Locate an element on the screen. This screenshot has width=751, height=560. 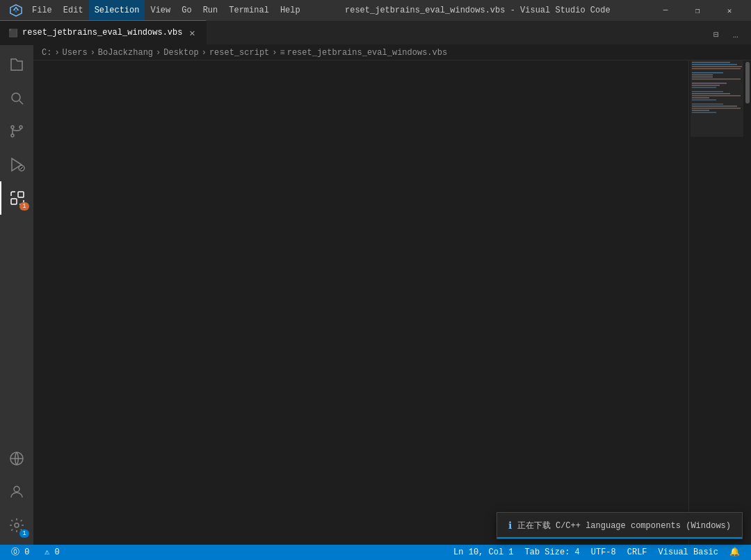
status-line-ending: CRLF is located at coordinates (637, 552).